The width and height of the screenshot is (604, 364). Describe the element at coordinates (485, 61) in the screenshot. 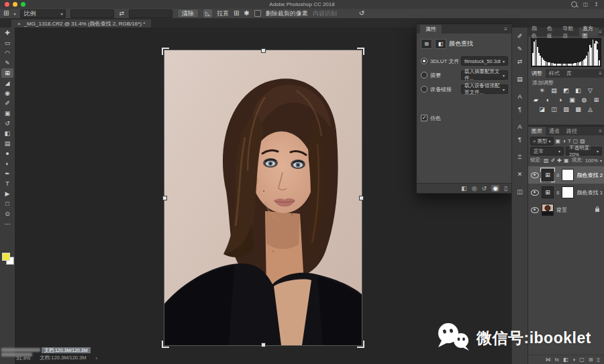

I see `lut-dropdown: filmstock_50.3dl▾` at that location.